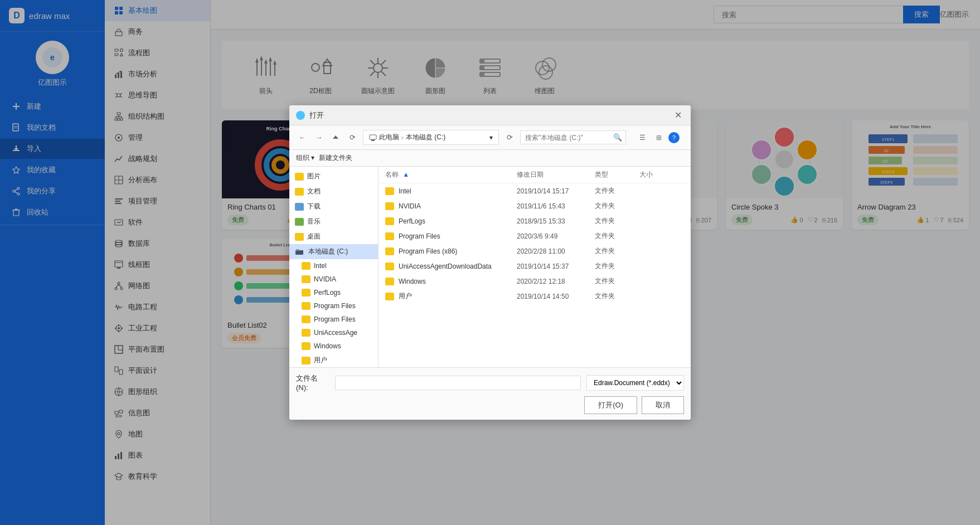  What do you see at coordinates (333, 252) in the screenshot?
I see `folder-local-c: 本地磁盘 (C:)` at bounding box center [333, 252].